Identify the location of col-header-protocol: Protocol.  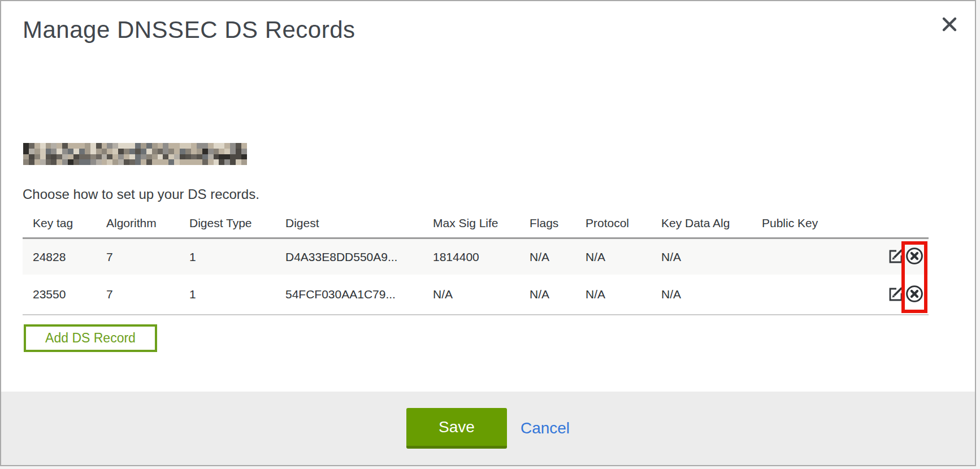
(607, 223).